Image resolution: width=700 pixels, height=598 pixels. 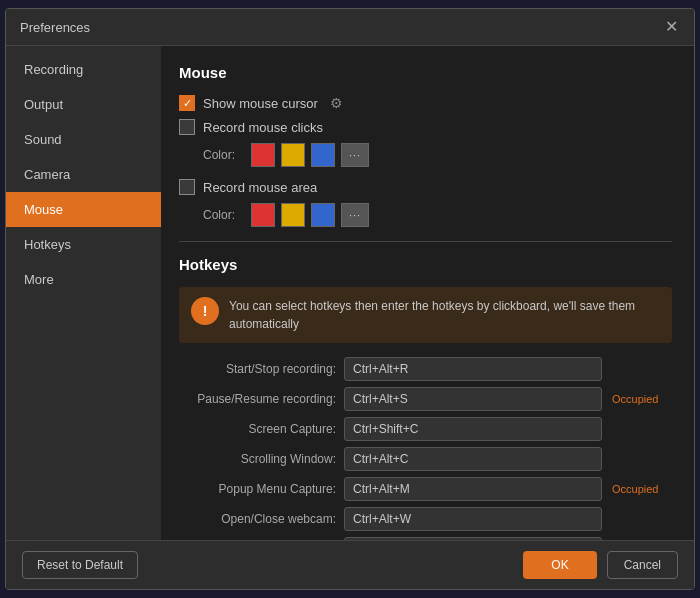 What do you see at coordinates (336, 103) in the screenshot?
I see `gear-icon: ⚙` at bounding box center [336, 103].